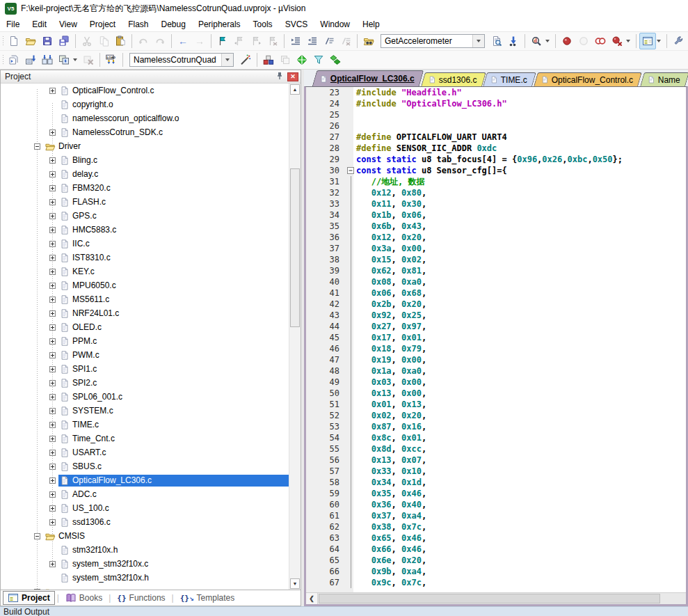 This screenshot has height=616, width=688. I want to click on tree-item-body: FLASH.c, so click(174, 202).